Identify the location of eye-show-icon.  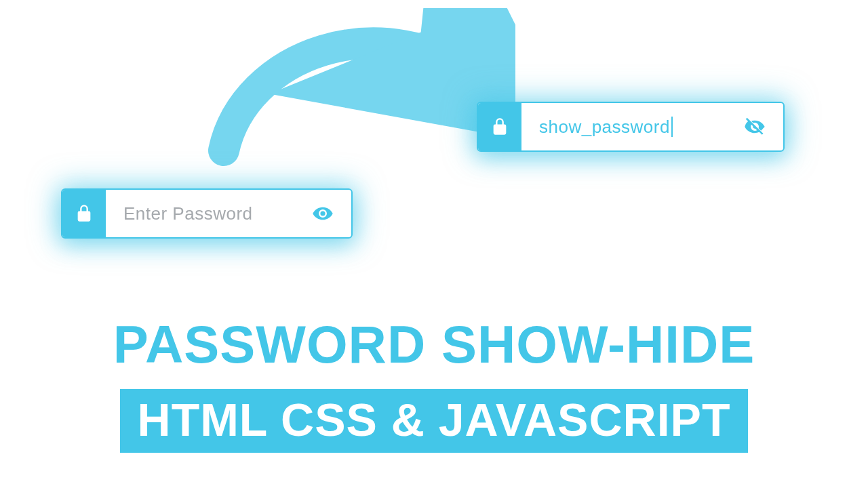
(323, 214).